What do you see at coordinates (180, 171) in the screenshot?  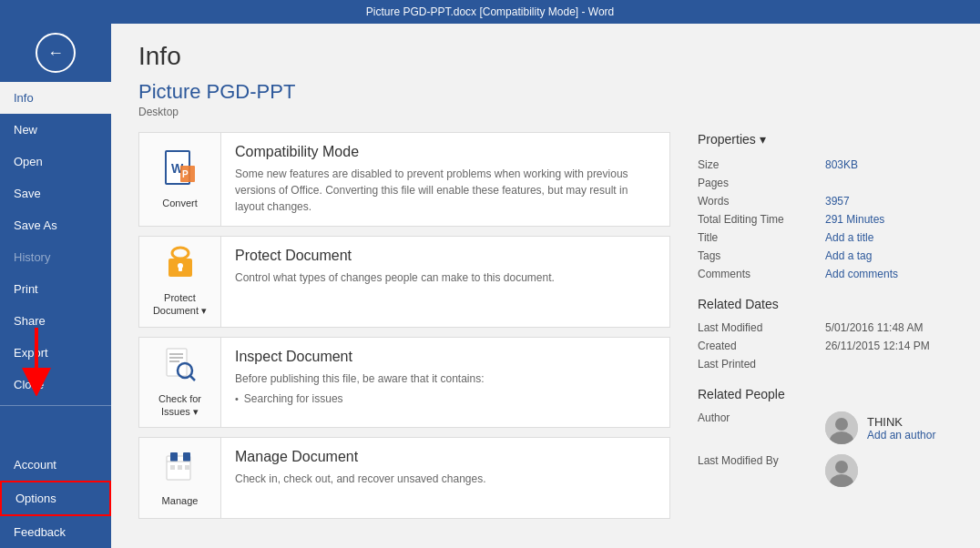 I see `convert-icon: W P` at bounding box center [180, 171].